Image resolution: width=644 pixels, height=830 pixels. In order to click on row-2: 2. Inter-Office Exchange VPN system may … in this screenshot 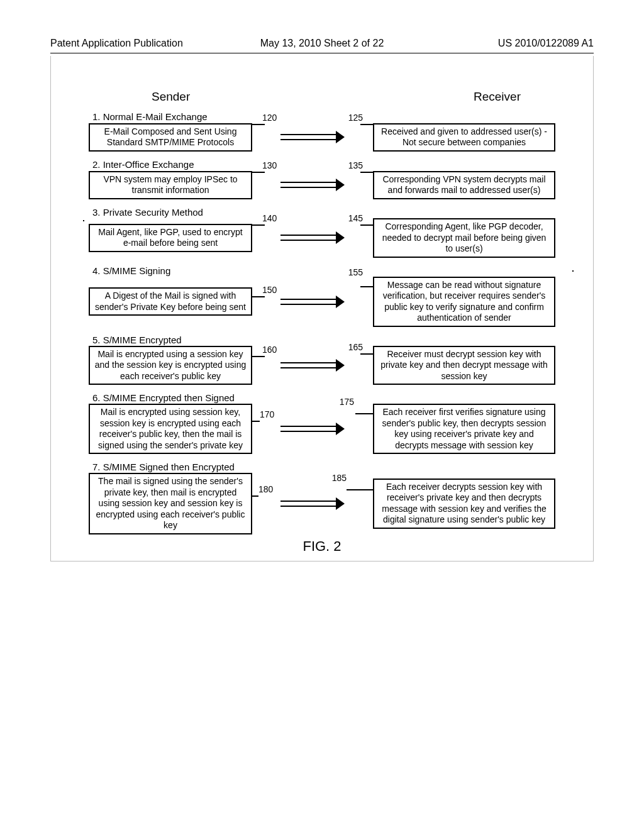, I will do `click(322, 179)`.